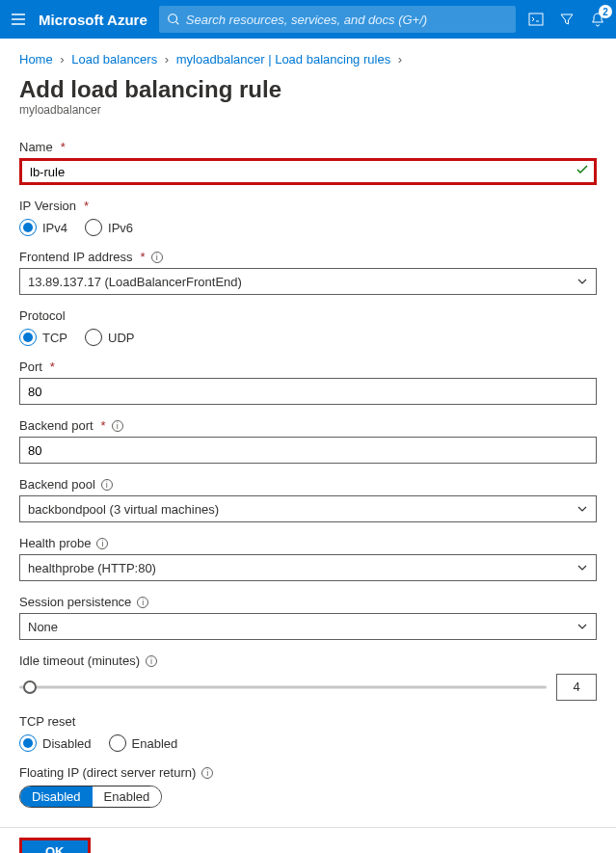  I want to click on field-port: Port*, so click(308, 382).